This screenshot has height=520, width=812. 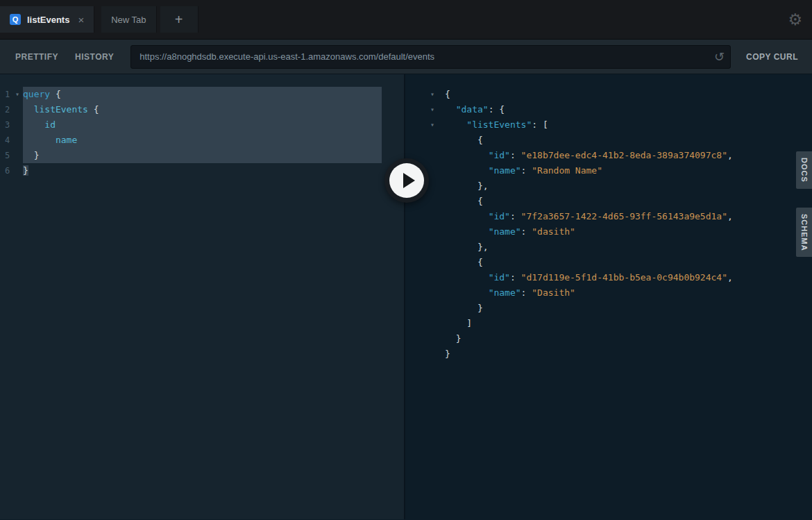 I want to click on code-text: id, so click(x=203, y=125).